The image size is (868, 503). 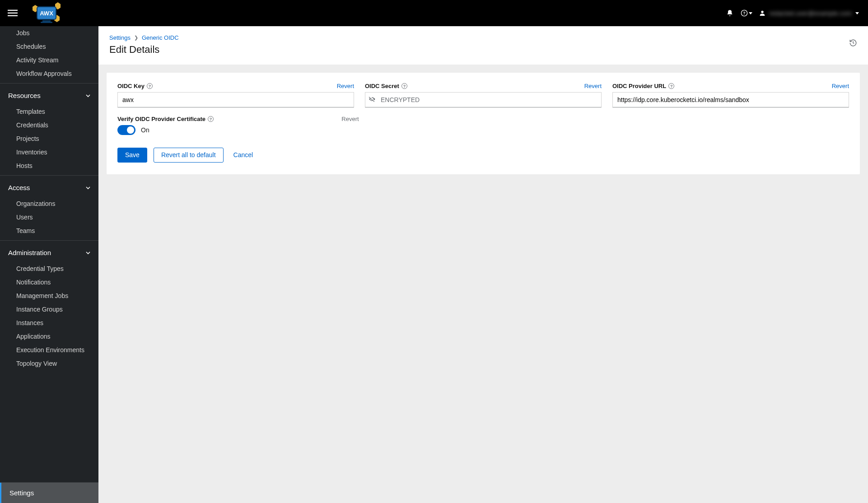 I want to click on cancel-button: Cancel, so click(x=243, y=155).